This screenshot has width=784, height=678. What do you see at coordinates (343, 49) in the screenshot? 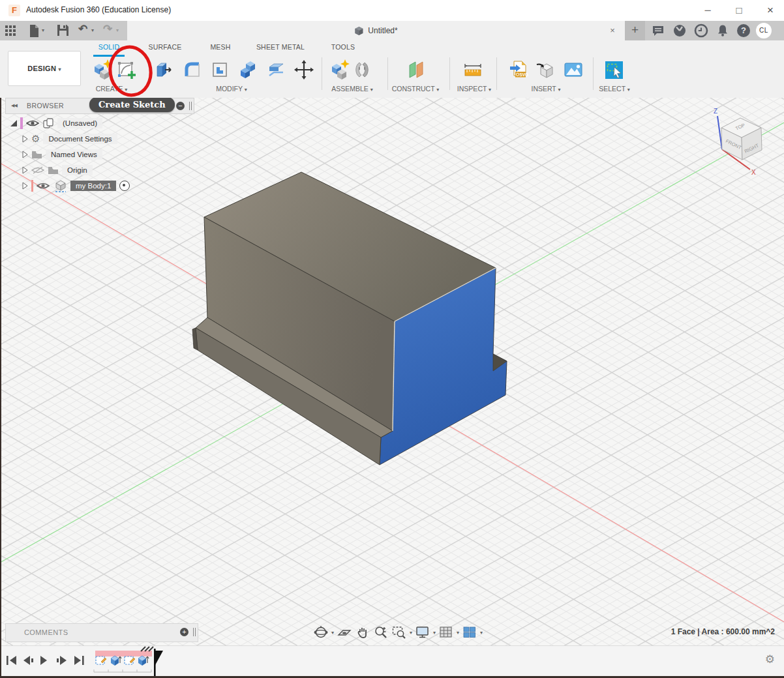
I see `tab-tools: TOOLS` at bounding box center [343, 49].